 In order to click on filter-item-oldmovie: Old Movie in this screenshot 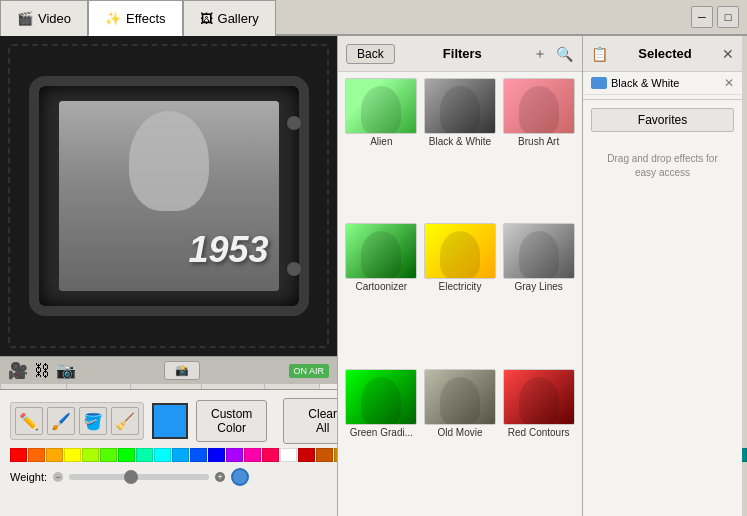, I will do `click(460, 440)`.